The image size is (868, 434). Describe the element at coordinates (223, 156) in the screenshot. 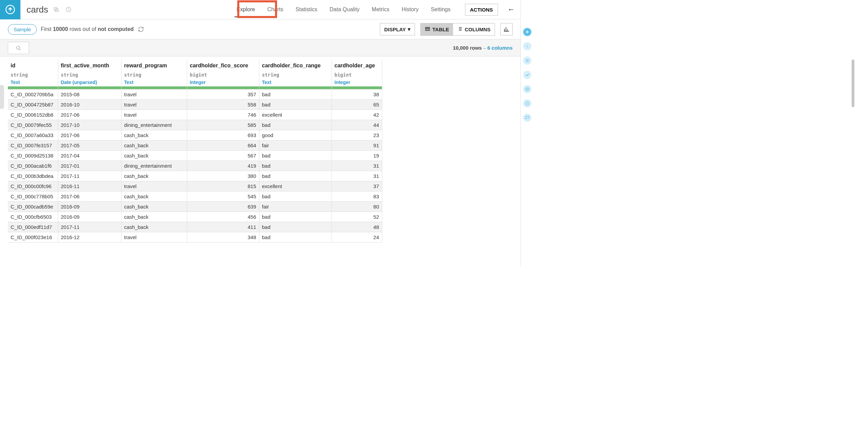

I see `cell: 567` at that location.